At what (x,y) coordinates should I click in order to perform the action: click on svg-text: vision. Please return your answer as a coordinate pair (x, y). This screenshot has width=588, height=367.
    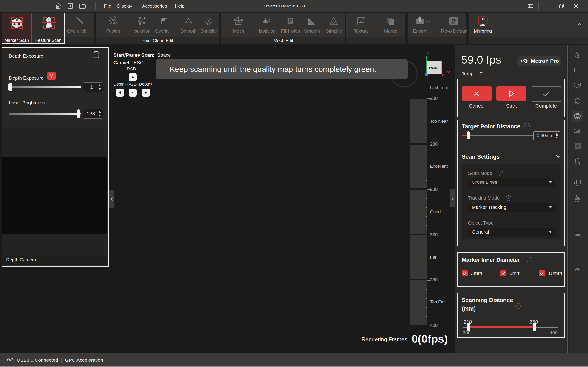
    Looking at the image, I should click on (453, 24).